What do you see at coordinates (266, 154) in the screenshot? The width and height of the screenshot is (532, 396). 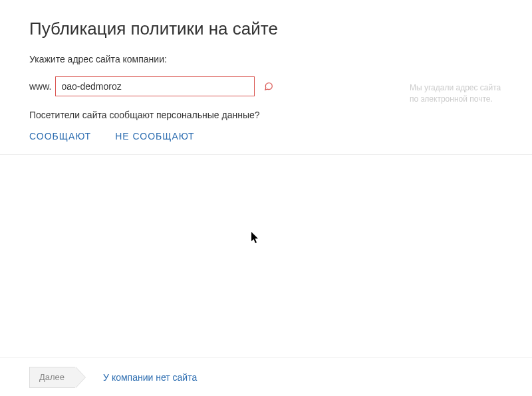 I see `section-divider` at bounding box center [266, 154].